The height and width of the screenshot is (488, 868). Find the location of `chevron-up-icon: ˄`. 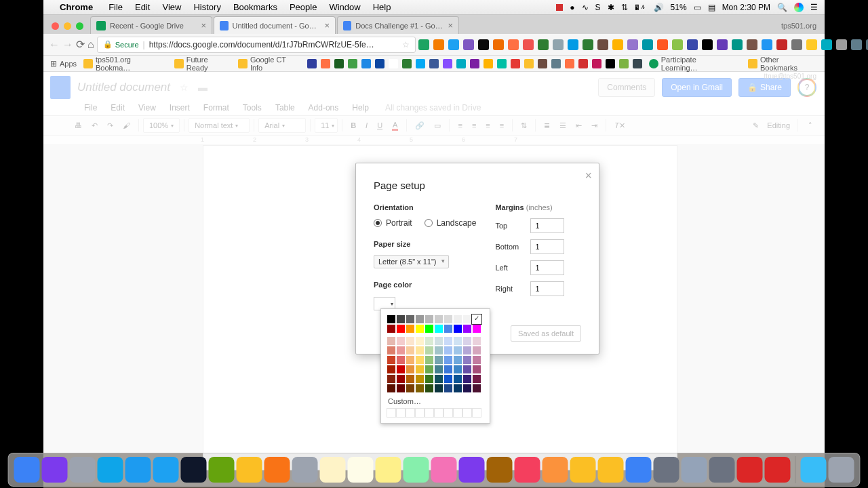

chevron-up-icon: ˄ is located at coordinates (810, 125).